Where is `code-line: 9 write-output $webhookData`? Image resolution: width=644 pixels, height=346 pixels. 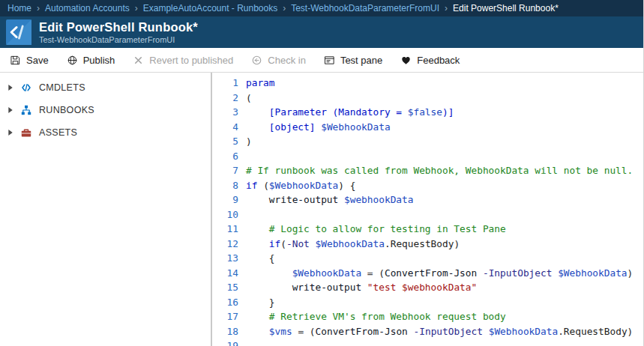 code-line: 9 write-output $webhookData is located at coordinates (427, 200).